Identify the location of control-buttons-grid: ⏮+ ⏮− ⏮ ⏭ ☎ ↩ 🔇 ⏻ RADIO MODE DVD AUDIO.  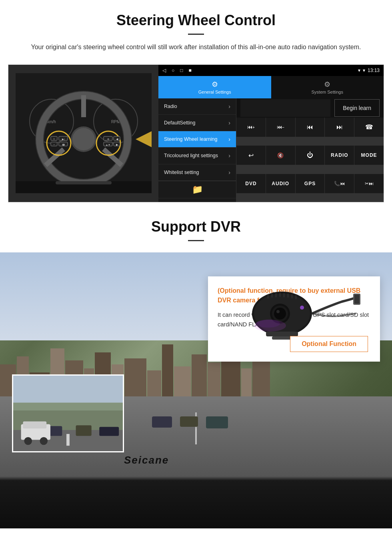
(310, 160).